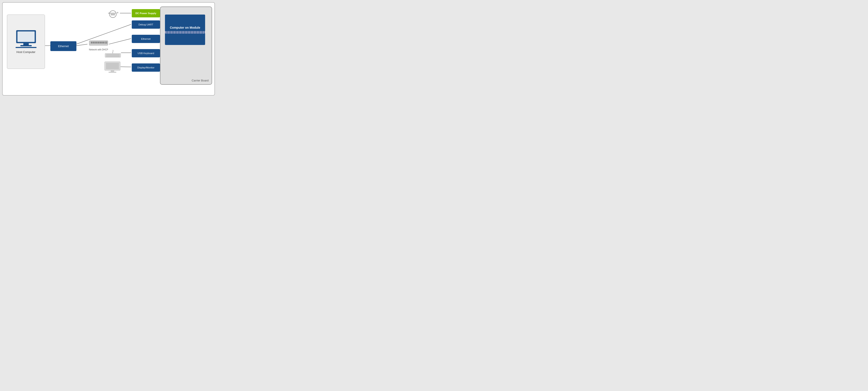  What do you see at coordinates (200, 80) in the screenshot?
I see `carrier-board-label: Carrier Board` at bounding box center [200, 80].